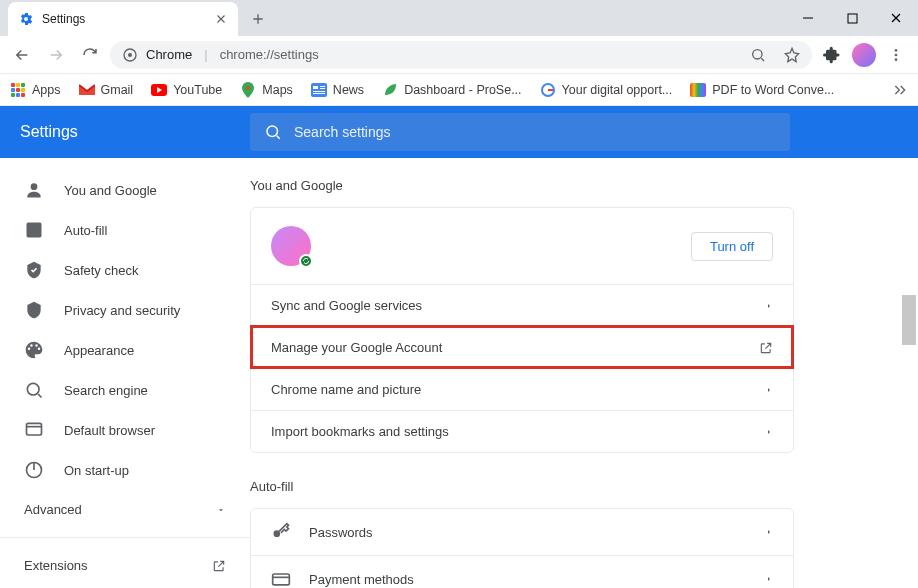 The height and width of the screenshot is (588, 918). I want to click on maps-bookmark: Maps, so click(266, 90).